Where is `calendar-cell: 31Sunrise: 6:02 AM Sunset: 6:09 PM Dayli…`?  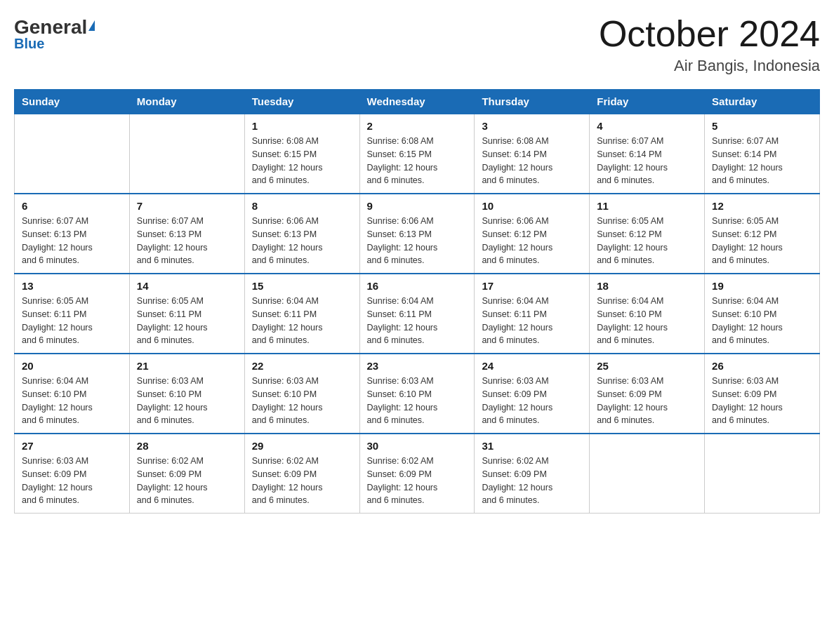
calendar-cell: 31Sunrise: 6:02 AM Sunset: 6:09 PM Dayli… is located at coordinates (532, 474).